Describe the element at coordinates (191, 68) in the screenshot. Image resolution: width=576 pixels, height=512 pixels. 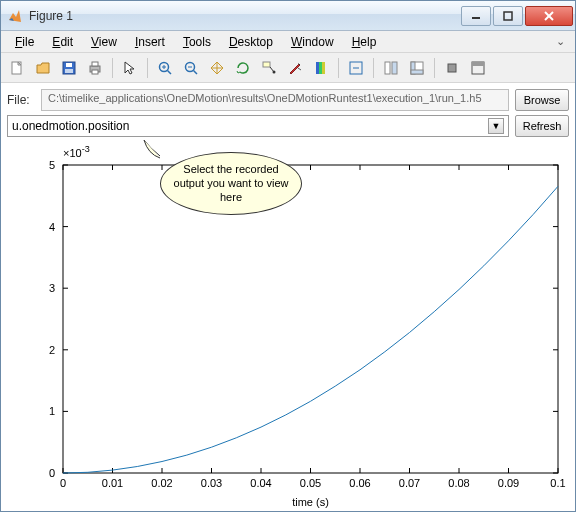
I see `zoom-out-icon` at that location.